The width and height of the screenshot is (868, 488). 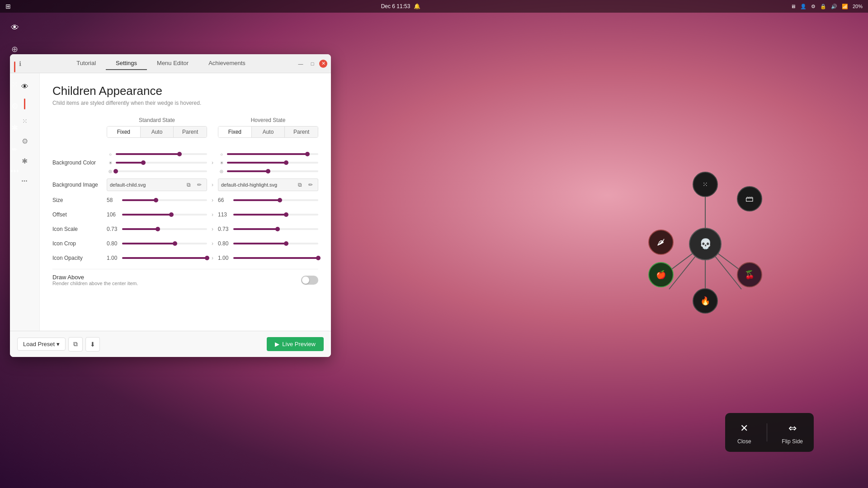 What do you see at coordinates (80, 200) in the screenshot?
I see `size-label: Size` at bounding box center [80, 200].